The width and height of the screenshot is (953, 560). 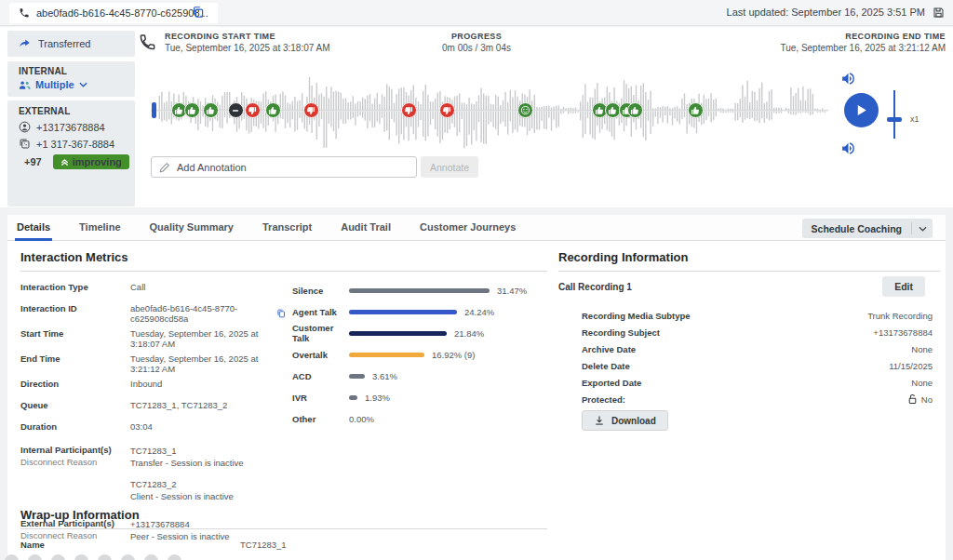 I want to click on tab-audit-trail: Audit Trail, so click(x=366, y=228).